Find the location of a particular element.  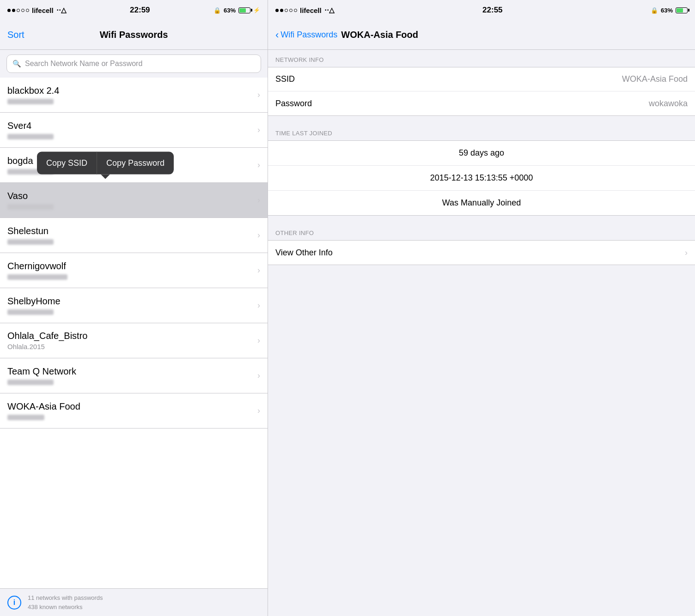

days-ago-value: 59 days ago is located at coordinates (482, 153).